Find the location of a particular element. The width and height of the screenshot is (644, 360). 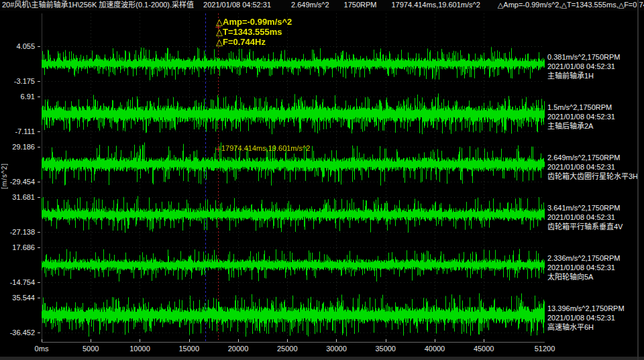

channel-rms-ch6: 13.396m/s^2,1750RPM is located at coordinates (595, 308).